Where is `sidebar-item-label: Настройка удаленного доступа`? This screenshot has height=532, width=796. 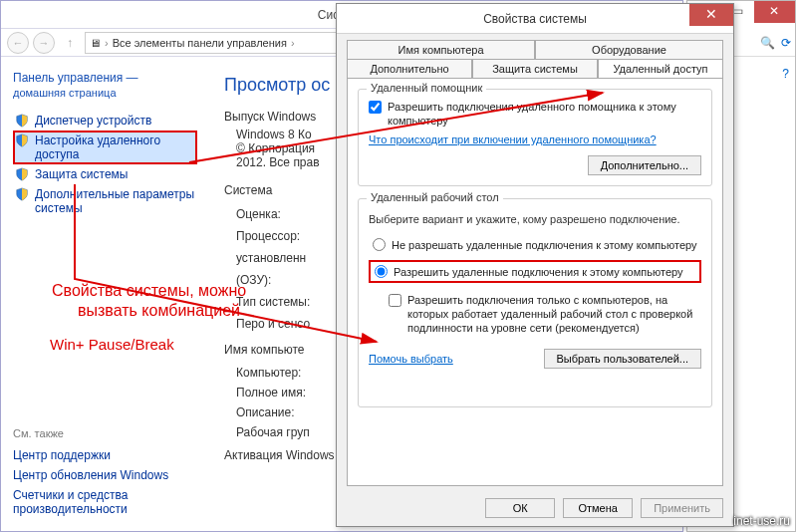
sidebar-item-label: Настройка удаленного доступа is located at coordinates (116, 147).